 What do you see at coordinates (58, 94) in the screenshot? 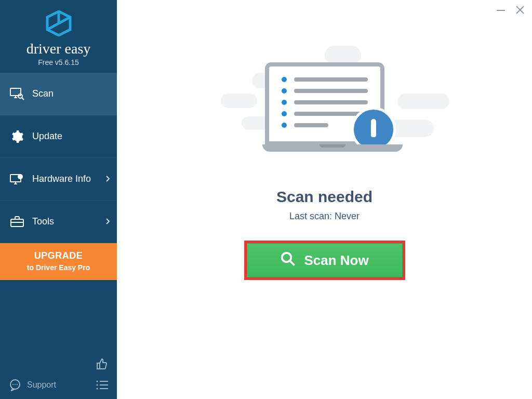
I see `nav-item-scan: Scan` at bounding box center [58, 94].